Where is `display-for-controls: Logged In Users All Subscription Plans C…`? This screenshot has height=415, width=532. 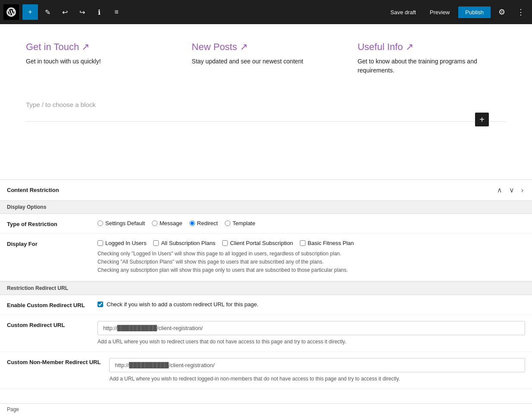
display-for-controls: Logged In Users All Subscription Plans C… is located at coordinates (312, 257).